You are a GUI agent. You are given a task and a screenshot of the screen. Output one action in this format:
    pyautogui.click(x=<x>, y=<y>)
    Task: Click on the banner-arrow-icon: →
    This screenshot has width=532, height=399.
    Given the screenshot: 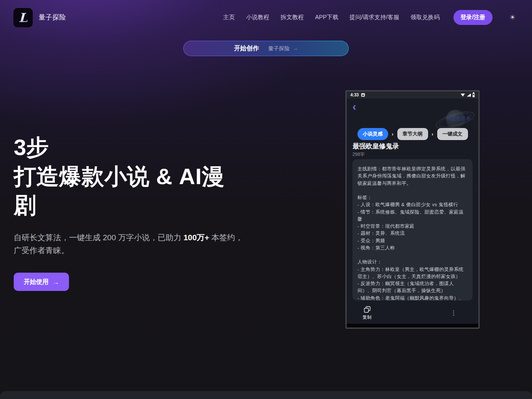 What is the action you would take?
    pyautogui.click(x=295, y=48)
    